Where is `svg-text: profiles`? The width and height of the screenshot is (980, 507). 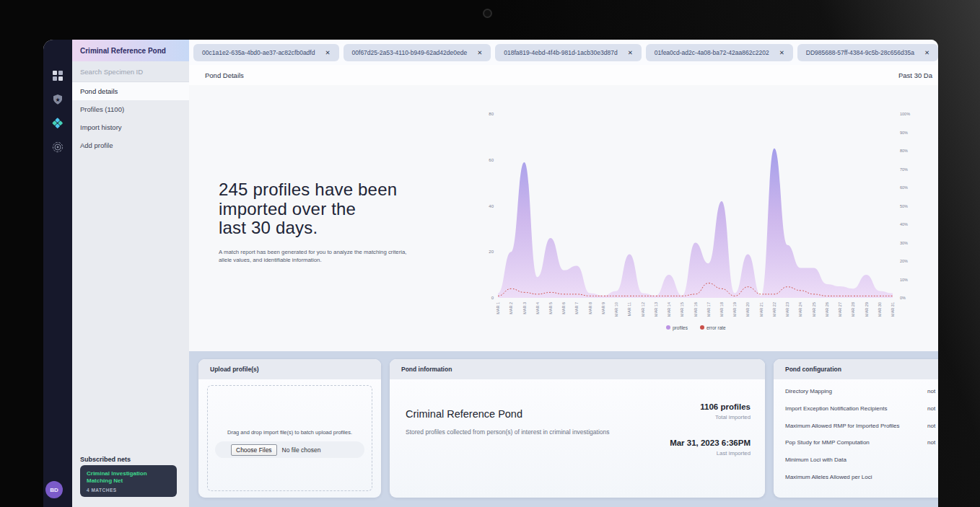 svg-text: profiles is located at coordinates (681, 328).